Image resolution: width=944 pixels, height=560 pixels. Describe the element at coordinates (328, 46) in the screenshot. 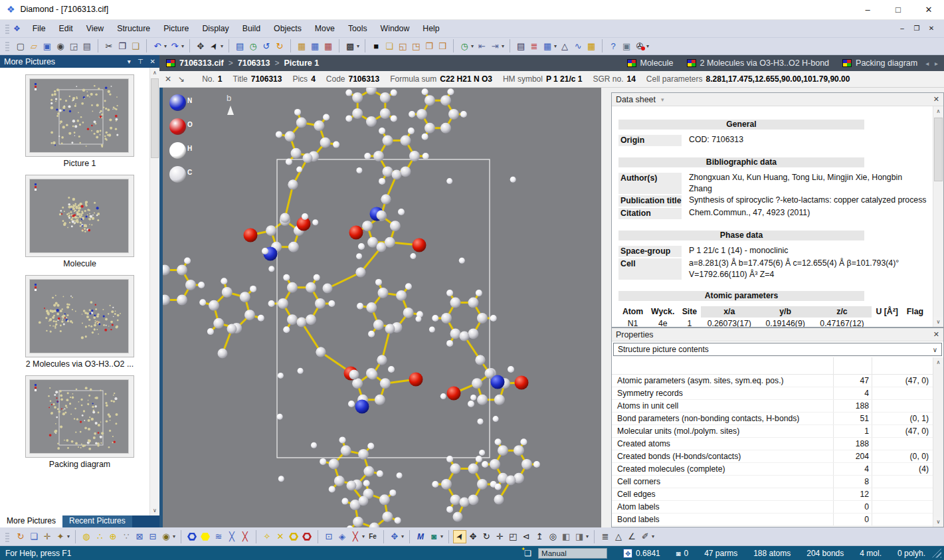

I see `delete-table-icon: ▦` at that location.